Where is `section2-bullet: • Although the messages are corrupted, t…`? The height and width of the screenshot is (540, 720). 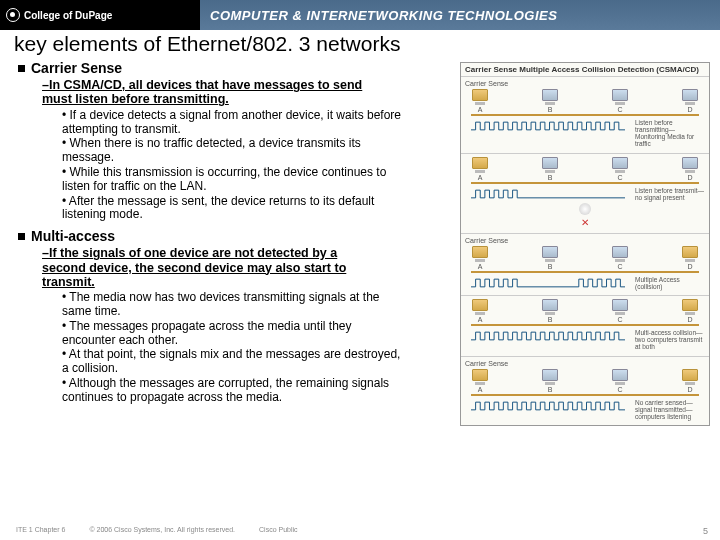 section2-bullet: • Although the messages are corrupted, t… is located at coordinates (232, 391).